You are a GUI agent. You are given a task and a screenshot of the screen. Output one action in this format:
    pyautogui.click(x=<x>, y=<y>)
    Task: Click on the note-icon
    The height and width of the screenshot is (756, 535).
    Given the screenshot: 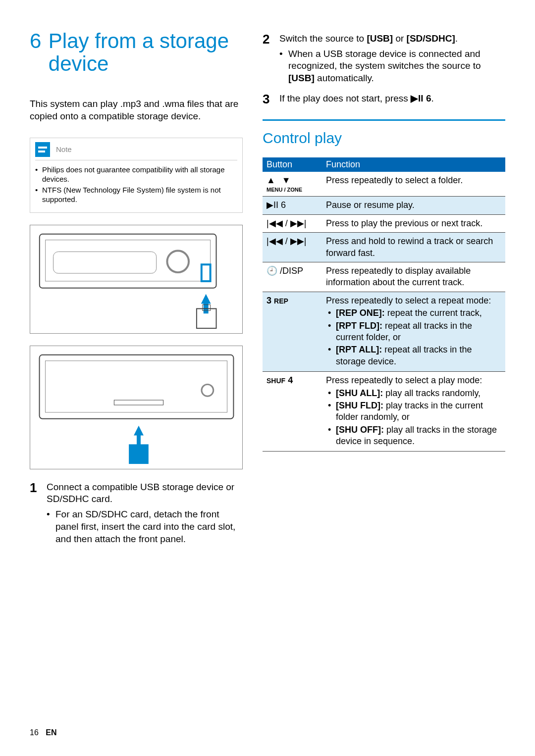 What is the action you would take?
    pyautogui.click(x=43, y=150)
    